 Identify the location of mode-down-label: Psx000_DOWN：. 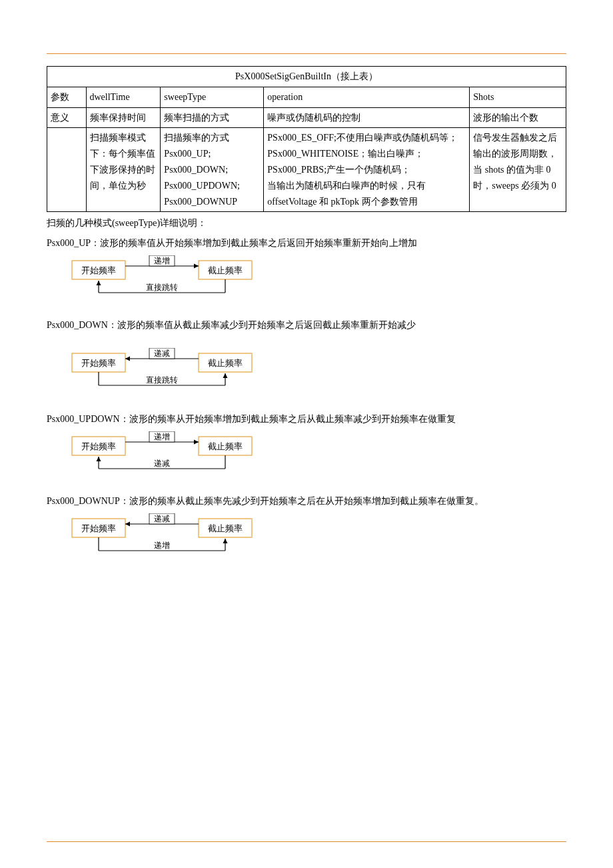
(82, 325).